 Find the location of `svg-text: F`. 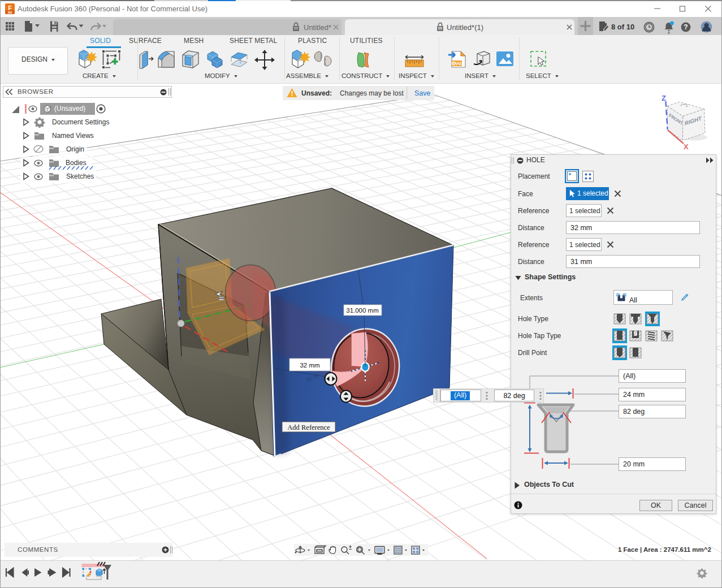

svg-text: F is located at coordinates (10, 8).